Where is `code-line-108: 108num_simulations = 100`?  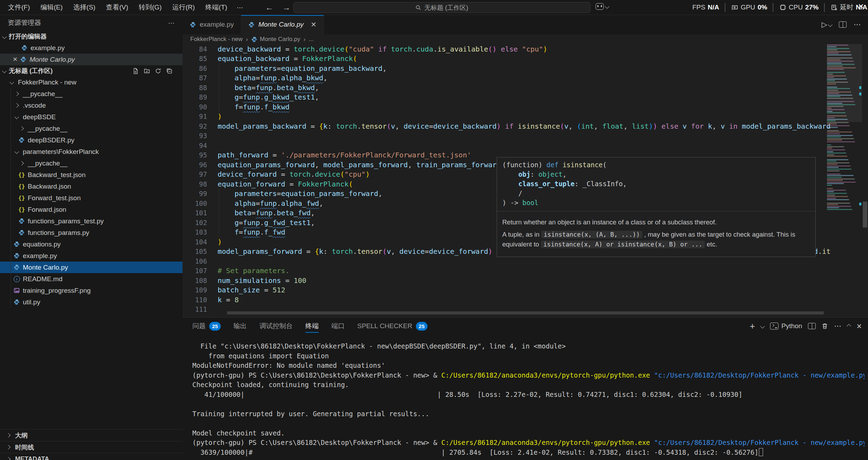 code-line-108: 108num_simulations = 100 is located at coordinates (506, 280).